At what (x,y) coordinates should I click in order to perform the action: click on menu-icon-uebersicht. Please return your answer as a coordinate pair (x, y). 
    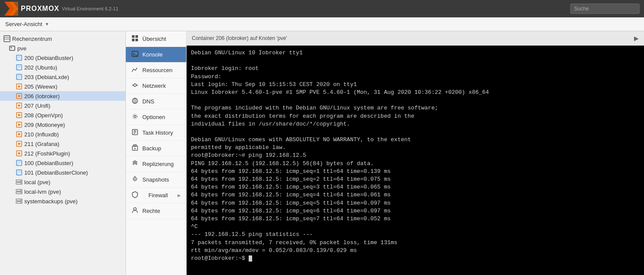
    Looking at the image, I should click on (135, 39).